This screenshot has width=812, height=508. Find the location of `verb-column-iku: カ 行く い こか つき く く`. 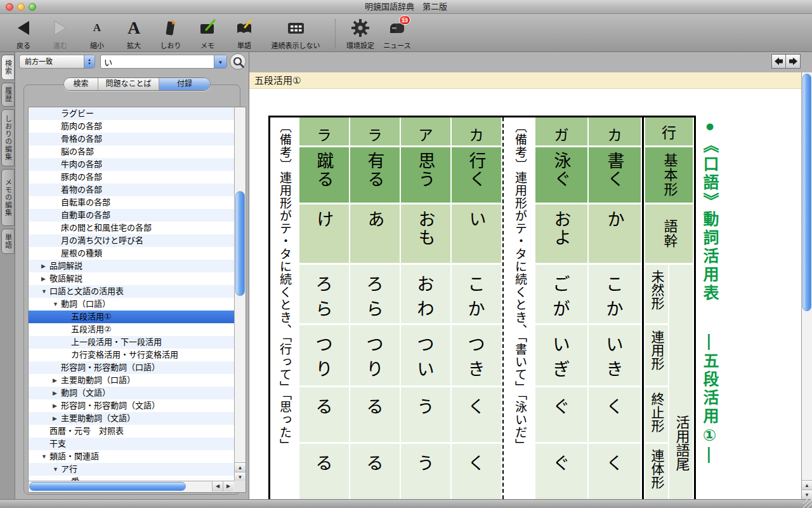

verb-column-iku: カ 行く い こか つき く く is located at coordinates (476, 309).